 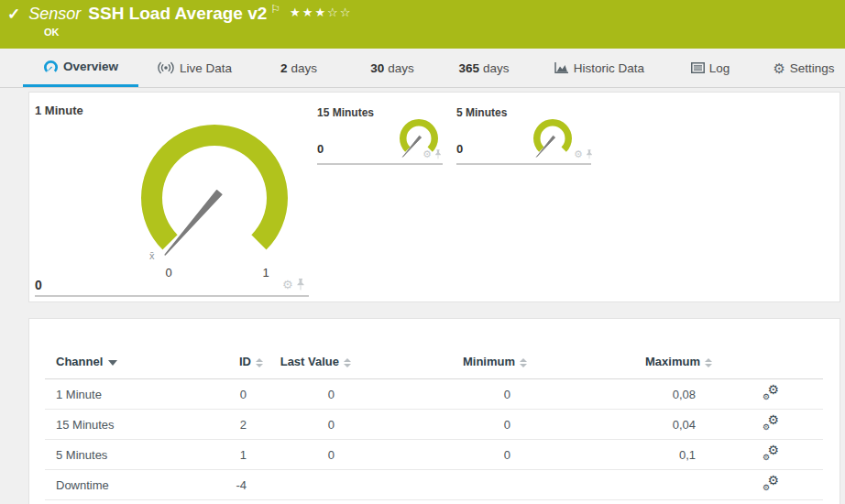 I want to click on channel-id: 2, so click(x=218, y=425).